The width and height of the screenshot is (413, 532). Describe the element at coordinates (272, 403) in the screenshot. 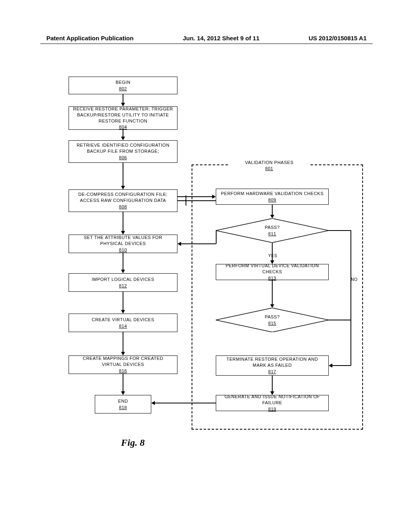

I see `box-notification-failure: GENERATE AND ISSUE NOTIFICATION OF FAILU…` at that location.